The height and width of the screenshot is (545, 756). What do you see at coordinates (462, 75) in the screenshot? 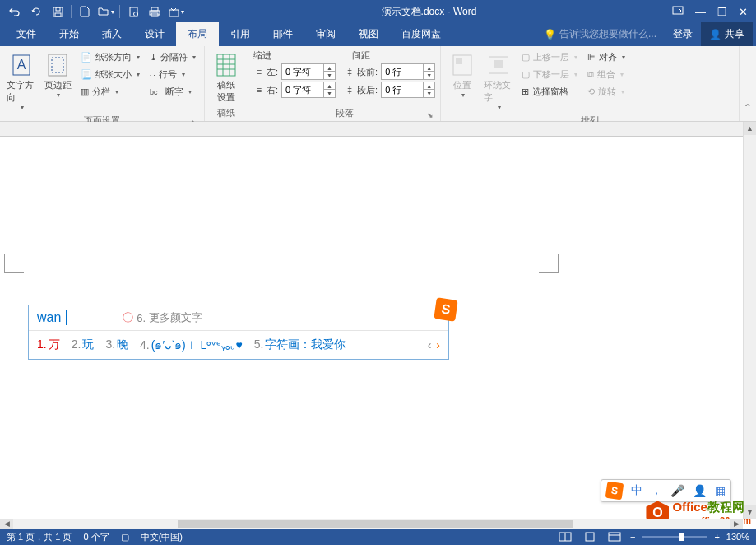
I see `position-button: 位置▾` at bounding box center [462, 75].